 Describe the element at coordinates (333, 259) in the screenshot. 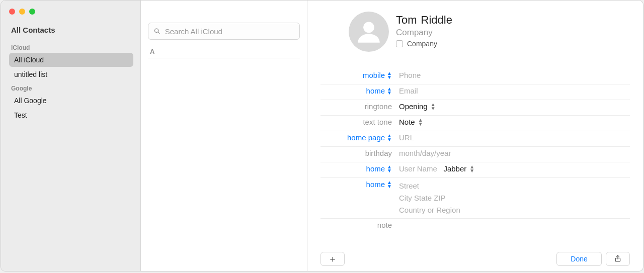

I see `plus-icon: ＋` at that location.